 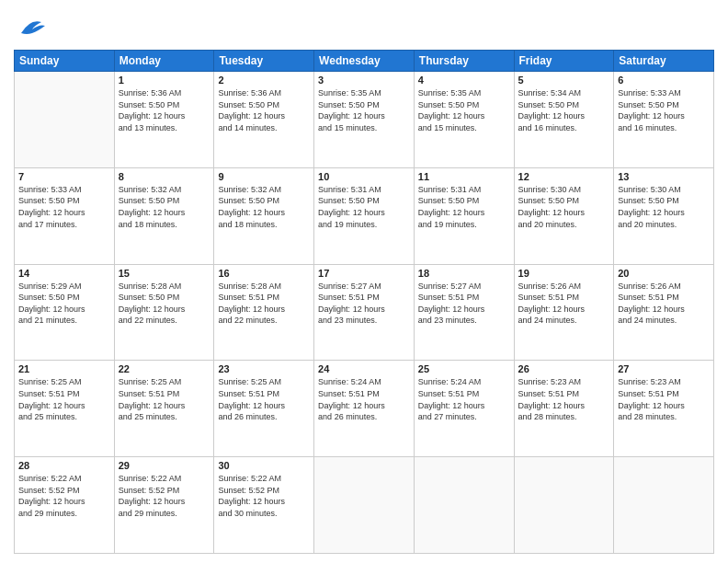 I want to click on calendar-cell: 2Sunrise: 5:36 AM Sunset: 5:50 PM Daylig…, so click(x=265, y=120).